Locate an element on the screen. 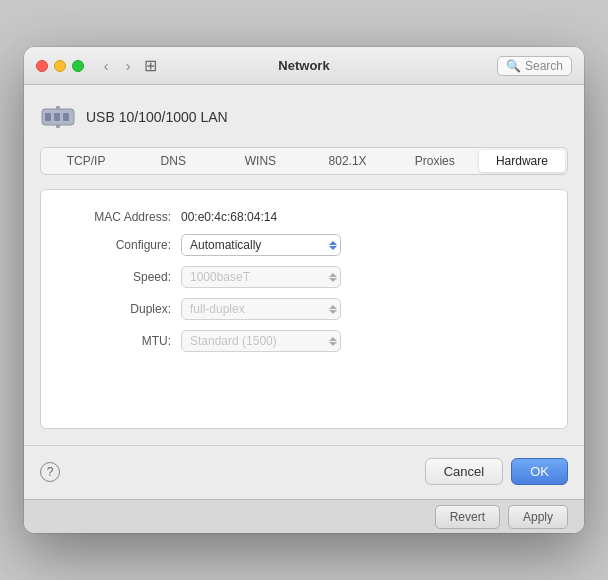 The image size is (608, 580). tab-dns: DNS is located at coordinates (173, 161).